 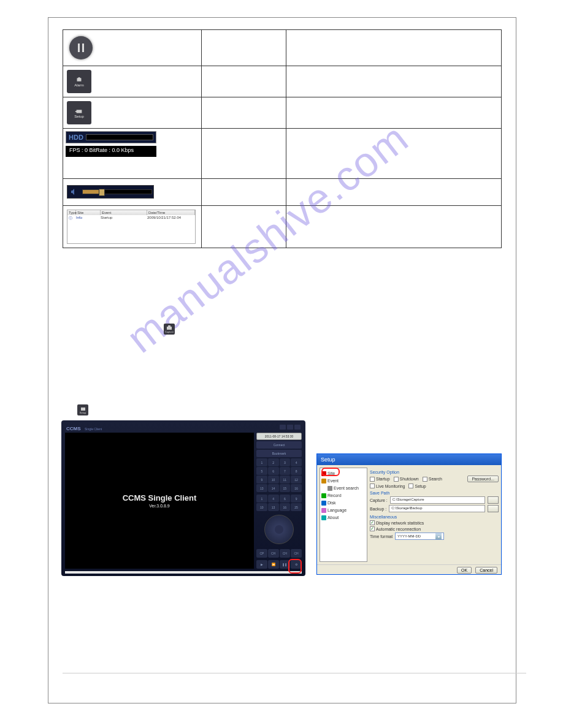 What do you see at coordinates (343, 474) in the screenshot?
I see `tree-site: Site` at bounding box center [343, 474].